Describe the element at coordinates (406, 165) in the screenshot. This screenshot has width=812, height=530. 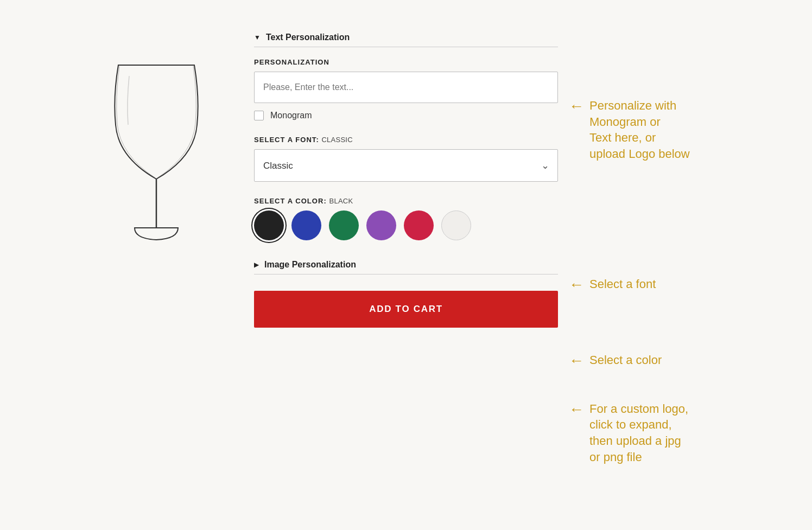
I see `font-select: Classic Script Block Modern` at that location.